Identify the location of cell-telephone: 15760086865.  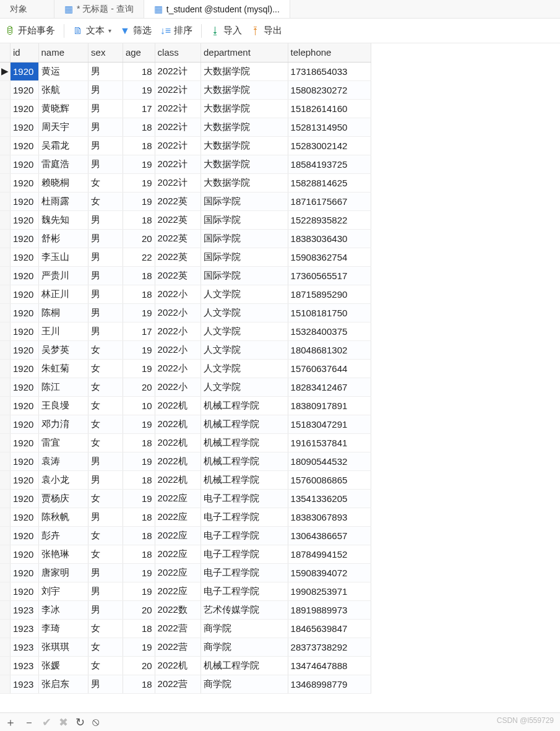
(329, 480).